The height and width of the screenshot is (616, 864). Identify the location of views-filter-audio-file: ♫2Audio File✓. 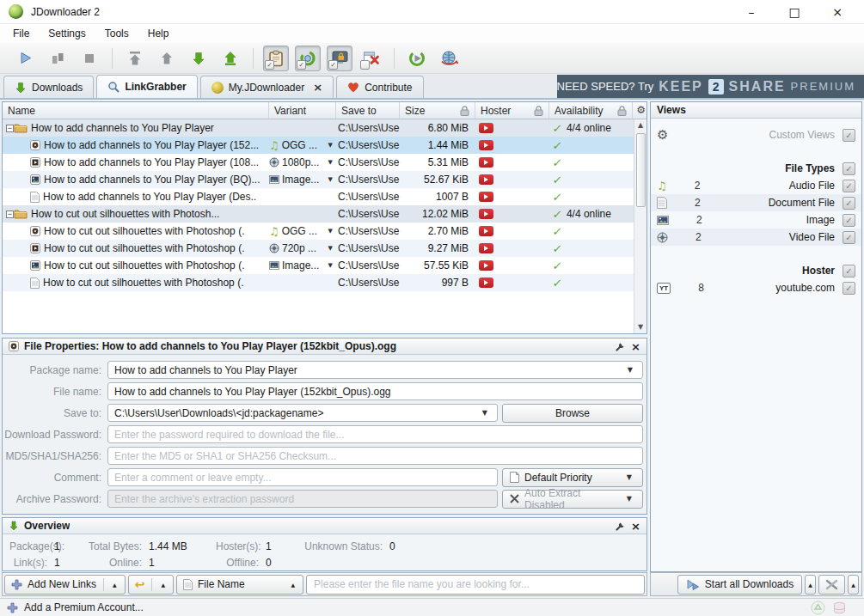
(757, 186).